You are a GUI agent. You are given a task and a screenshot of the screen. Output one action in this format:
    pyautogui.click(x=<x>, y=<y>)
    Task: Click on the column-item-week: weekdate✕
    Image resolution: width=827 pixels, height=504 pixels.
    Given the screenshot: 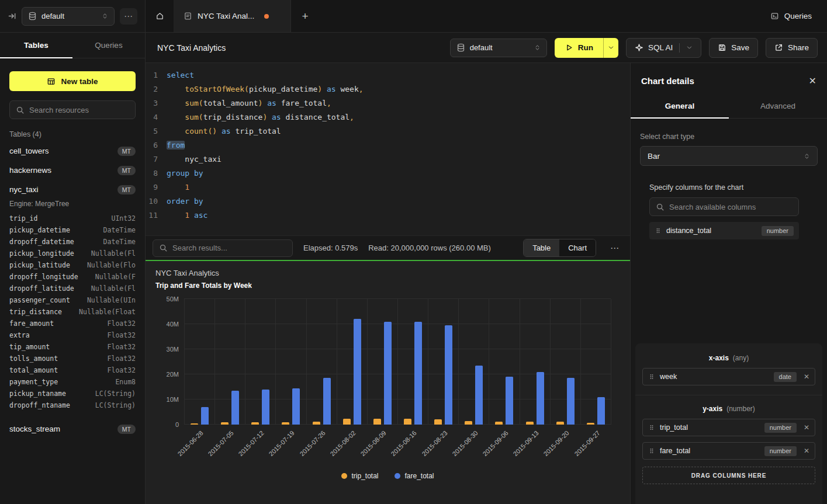 What is the action you would take?
    pyautogui.click(x=729, y=377)
    